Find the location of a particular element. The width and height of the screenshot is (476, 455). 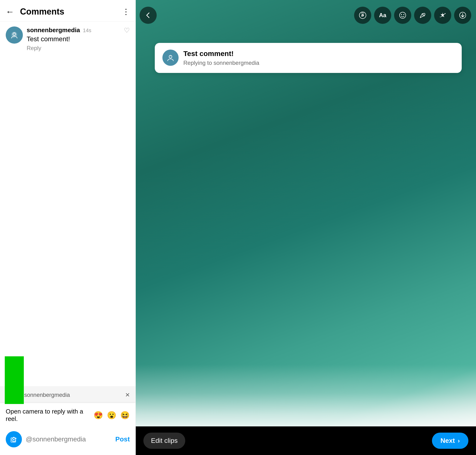

story-card-content: Test comment! Replying to sonnenbergmedi… is located at coordinates (222, 58).